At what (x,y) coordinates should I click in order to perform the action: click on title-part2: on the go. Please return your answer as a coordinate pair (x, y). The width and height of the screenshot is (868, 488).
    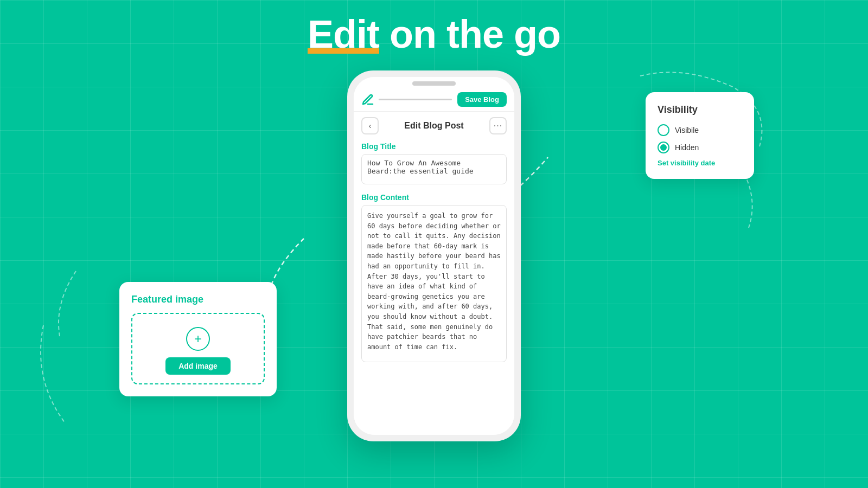
    Looking at the image, I should click on (470, 34).